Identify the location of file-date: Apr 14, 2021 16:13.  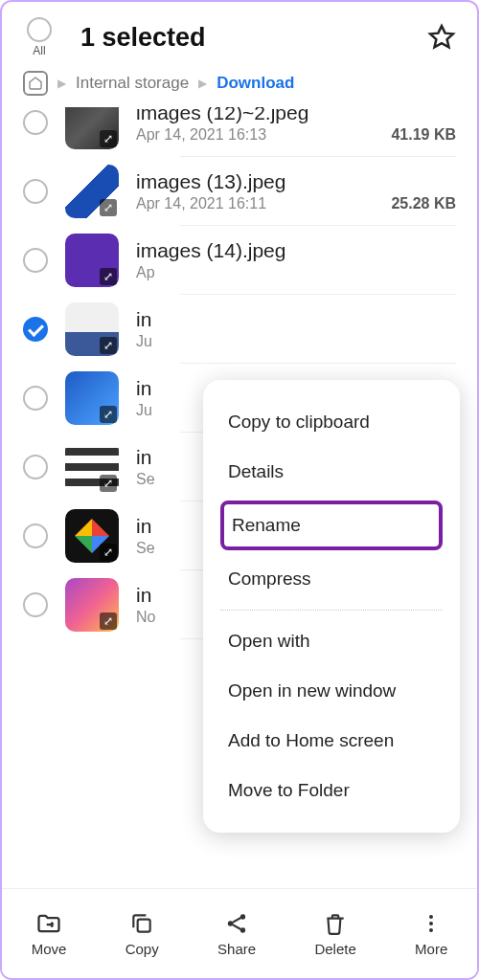
(201, 135).